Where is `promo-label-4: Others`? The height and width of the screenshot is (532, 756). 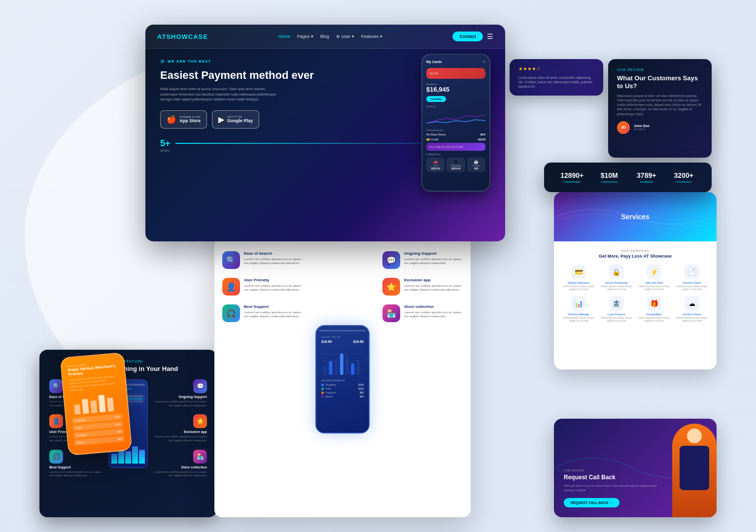 promo-label-4: Others is located at coordinates (80, 442).